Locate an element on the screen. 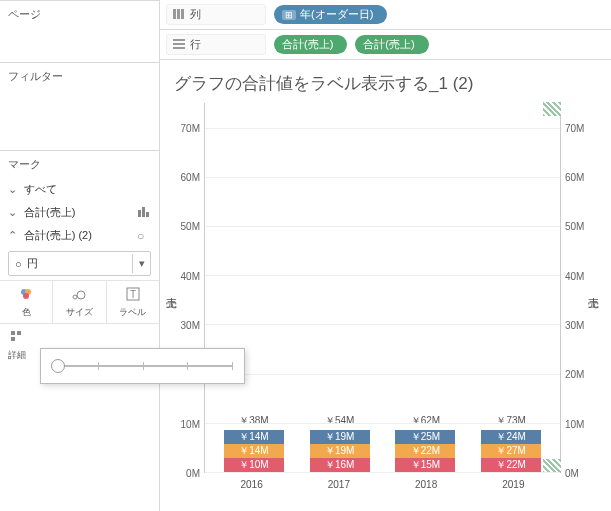 The image size is (611, 511). marks-all-row: ⌄ すべて is located at coordinates (80, 190).